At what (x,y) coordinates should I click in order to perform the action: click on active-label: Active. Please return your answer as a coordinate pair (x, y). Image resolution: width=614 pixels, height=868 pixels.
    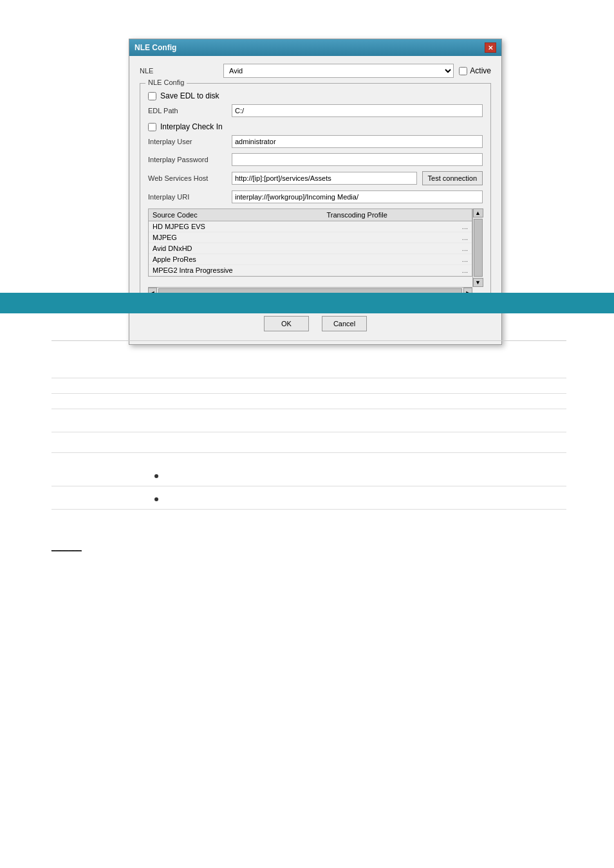
    Looking at the image, I should click on (480, 71).